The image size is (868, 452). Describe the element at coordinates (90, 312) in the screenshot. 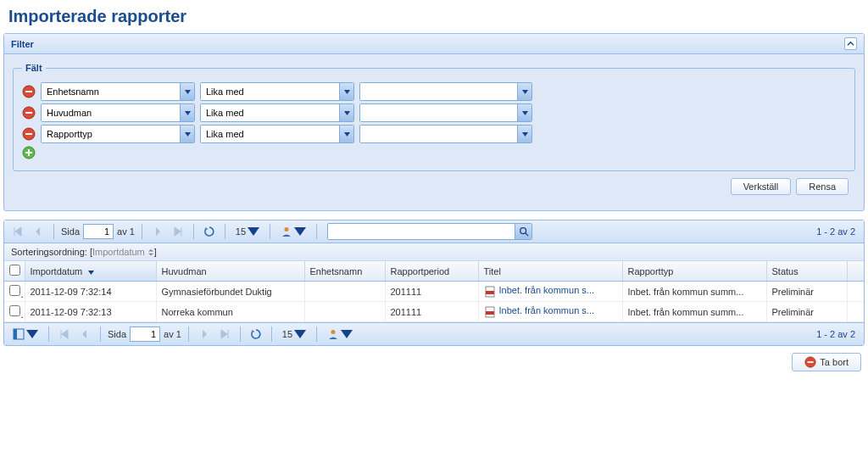

I see `cell-importdatum: 2011-12-09 7:32:13` at that location.